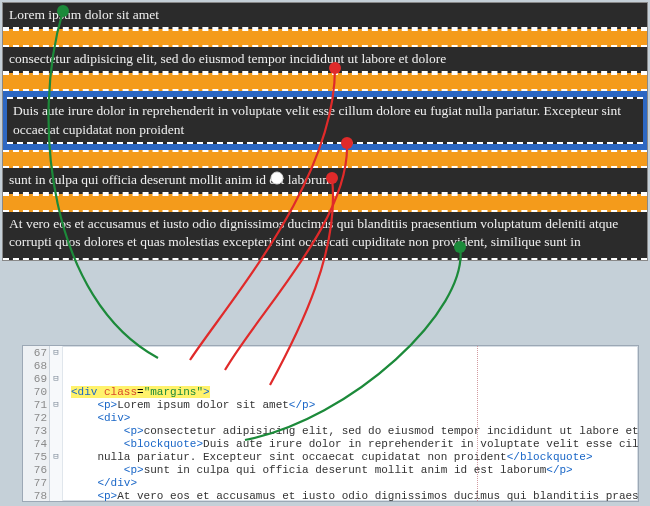 The image size is (650, 506). What do you see at coordinates (325, 120) in the screenshot?
I see `nested-div-band: Duis aute irure dolor in reprehenderit i…` at bounding box center [325, 120].